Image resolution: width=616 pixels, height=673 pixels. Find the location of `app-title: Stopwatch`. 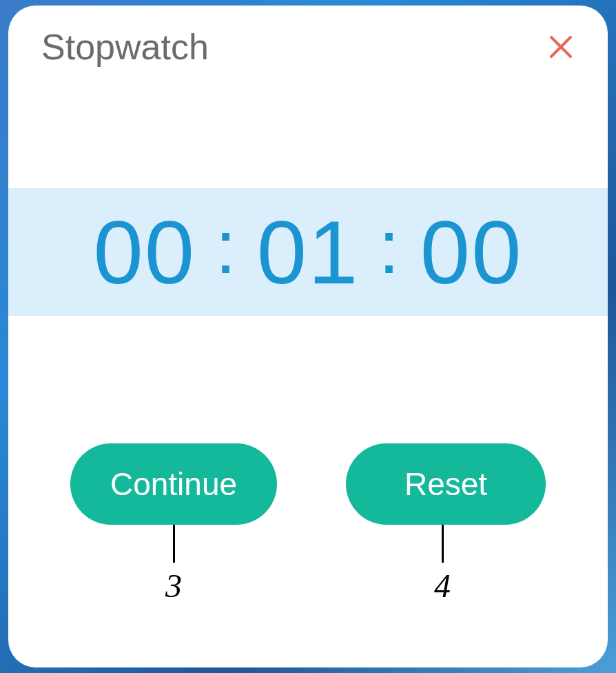

app-title: Stopwatch is located at coordinates (125, 47).